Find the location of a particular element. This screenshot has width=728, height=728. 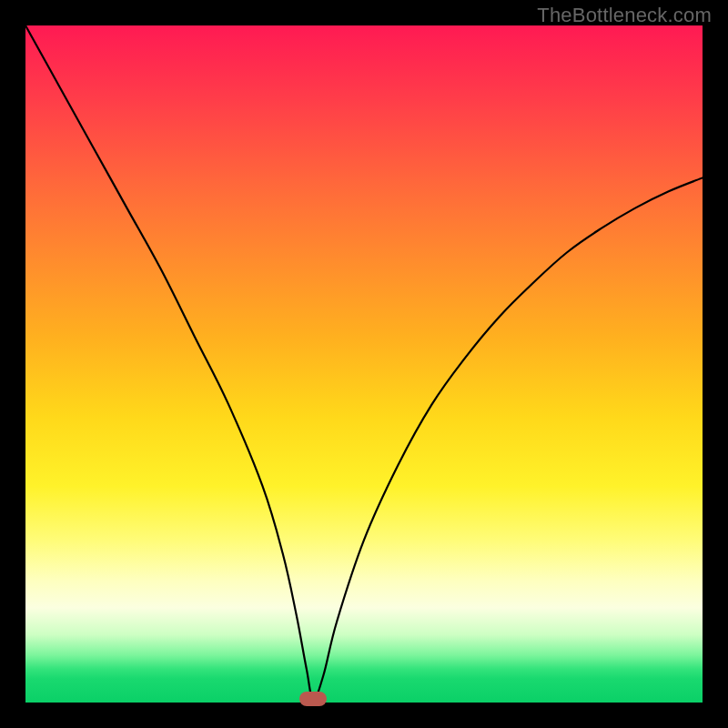

minimum-marker is located at coordinates (313, 699).